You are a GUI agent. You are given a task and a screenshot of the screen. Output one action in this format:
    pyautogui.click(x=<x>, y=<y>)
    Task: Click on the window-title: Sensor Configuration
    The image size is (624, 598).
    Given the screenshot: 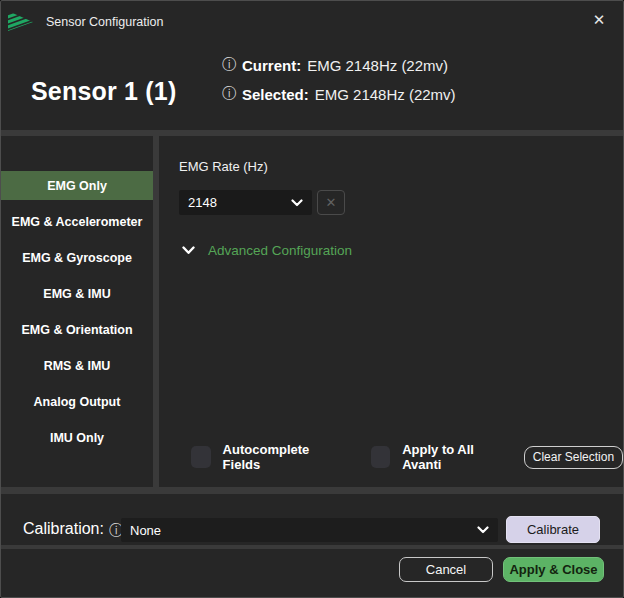 What is the action you would take?
    pyautogui.click(x=104, y=22)
    